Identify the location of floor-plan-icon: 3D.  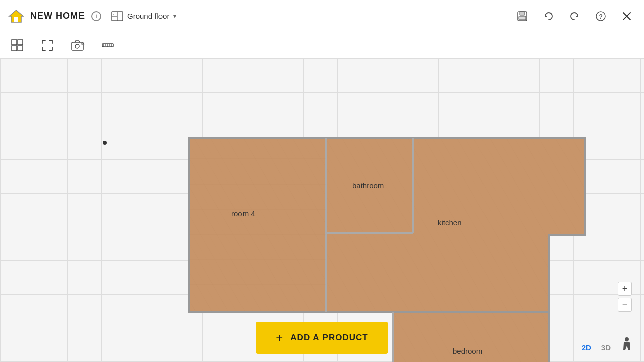
(117, 16).